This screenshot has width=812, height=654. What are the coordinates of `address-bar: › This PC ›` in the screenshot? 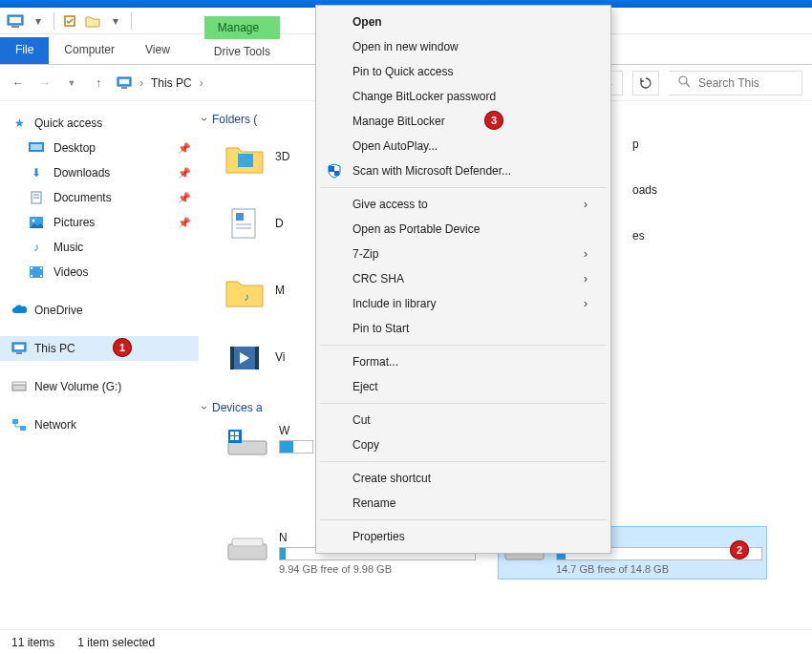 It's located at (160, 83).